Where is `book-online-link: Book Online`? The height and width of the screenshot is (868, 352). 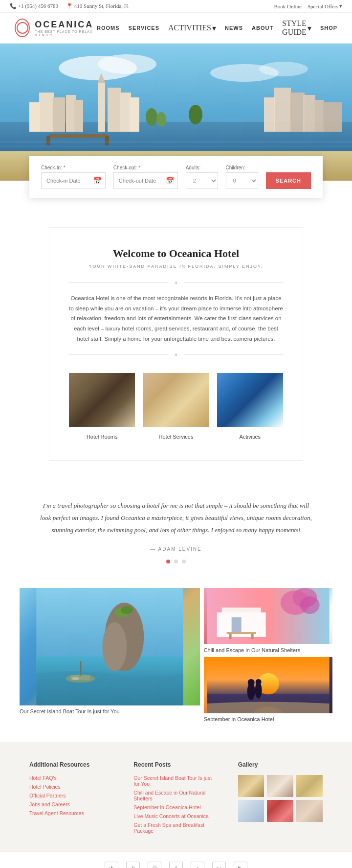 book-online-link: Book Online is located at coordinates (287, 6).